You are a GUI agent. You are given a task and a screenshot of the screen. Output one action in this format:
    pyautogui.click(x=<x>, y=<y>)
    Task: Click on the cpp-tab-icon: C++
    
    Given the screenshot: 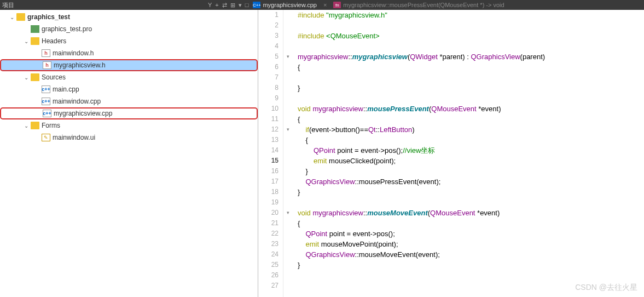 What is the action you would take?
    pyautogui.click(x=257, y=5)
    